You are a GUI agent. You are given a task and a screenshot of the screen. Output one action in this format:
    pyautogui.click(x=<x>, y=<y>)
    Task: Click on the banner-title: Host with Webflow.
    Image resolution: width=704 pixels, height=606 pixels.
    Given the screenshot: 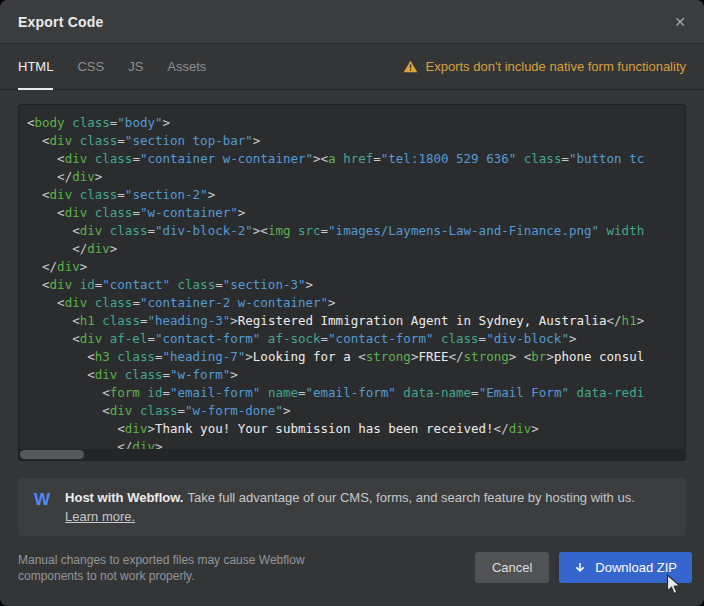 What is the action you would take?
    pyautogui.click(x=124, y=498)
    